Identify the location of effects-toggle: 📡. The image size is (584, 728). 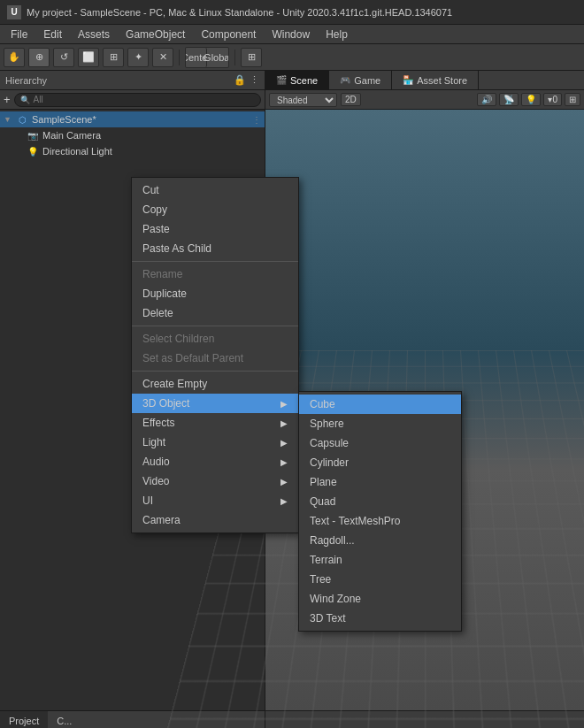
(509, 99).